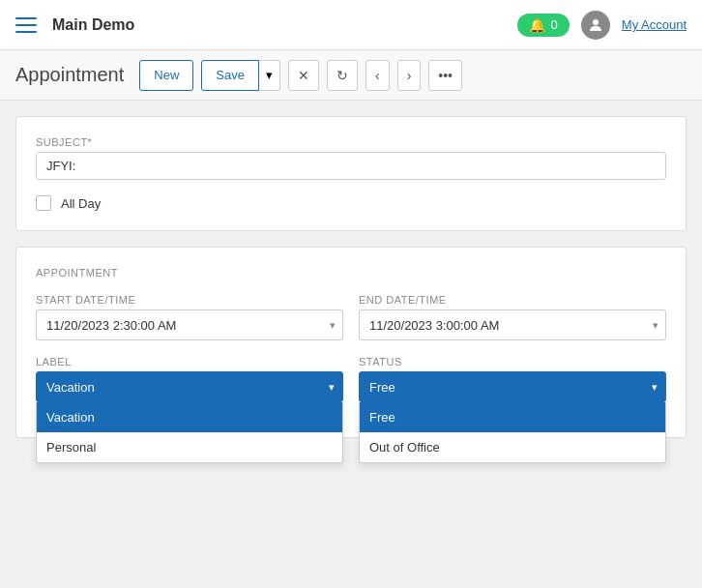  I want to click on status-select-wrapper: Free ▾ Free Out of Office, so click(512, 387).